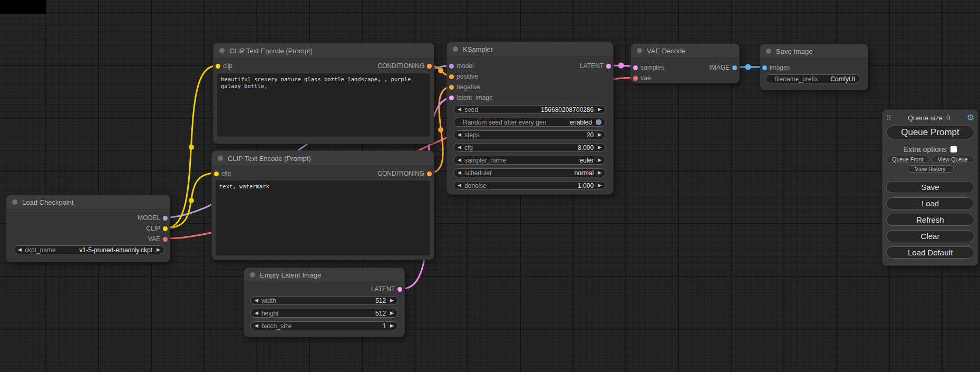  What do you see at coordinates (166, 240) in the screenshot?
I see `vae-output-slot` at bounding box center [166, 240].